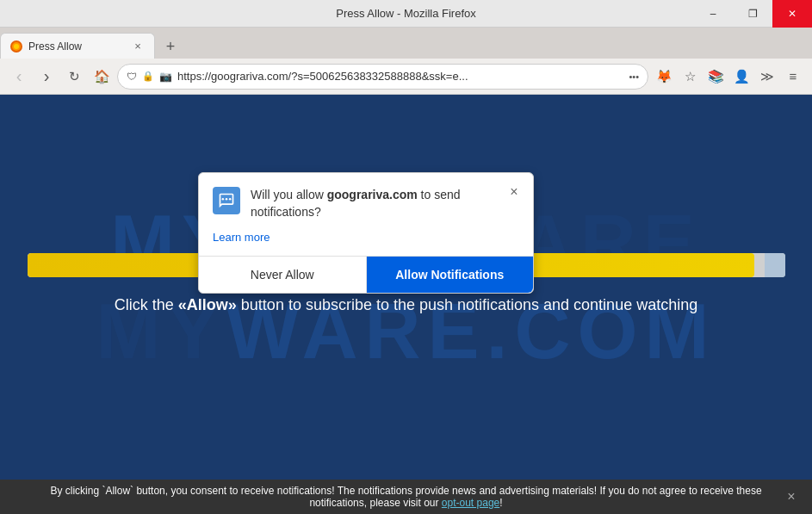 The image size is (812, 514). What do you see at coordinates (366, 274) in the screenshot?
I see `popup-actions: Never Allow Allow Notifications` at bounding box center [366, 274].